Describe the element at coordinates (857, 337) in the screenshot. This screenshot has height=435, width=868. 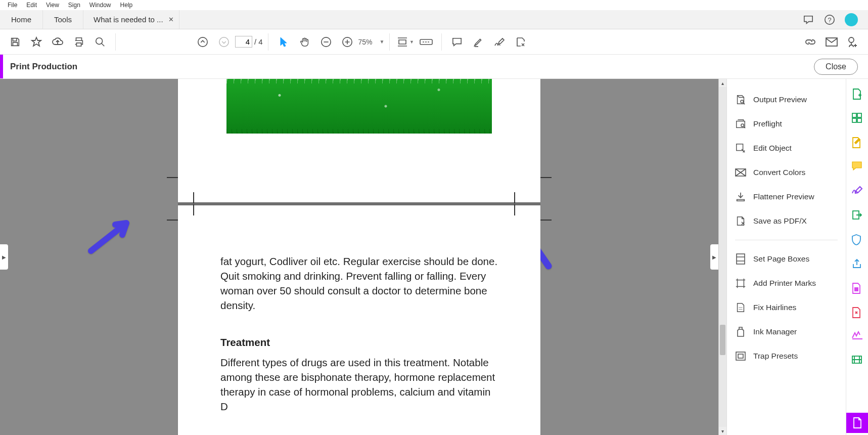
I see `redact-rail-icon` at that location.